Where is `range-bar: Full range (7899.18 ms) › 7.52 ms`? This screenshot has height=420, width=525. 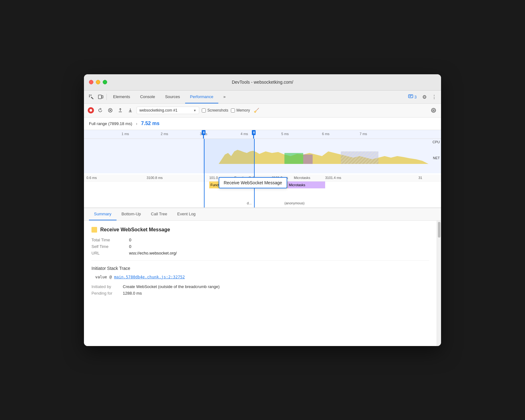 range-bar: Full range (7899.18 ms) › 7.52 ms is located at coordinates (262, 124).